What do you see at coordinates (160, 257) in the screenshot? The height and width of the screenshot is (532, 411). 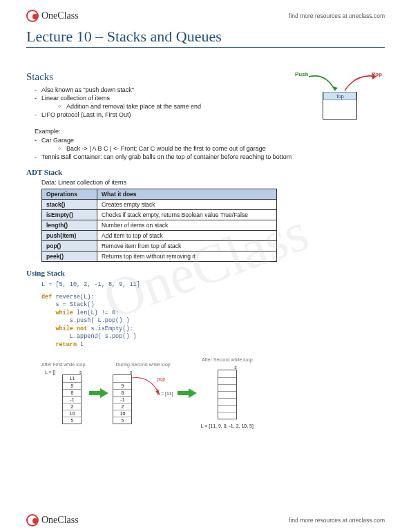 I see `table-row: peek()Returns top item without removing …` at bounding box center [160, 257].